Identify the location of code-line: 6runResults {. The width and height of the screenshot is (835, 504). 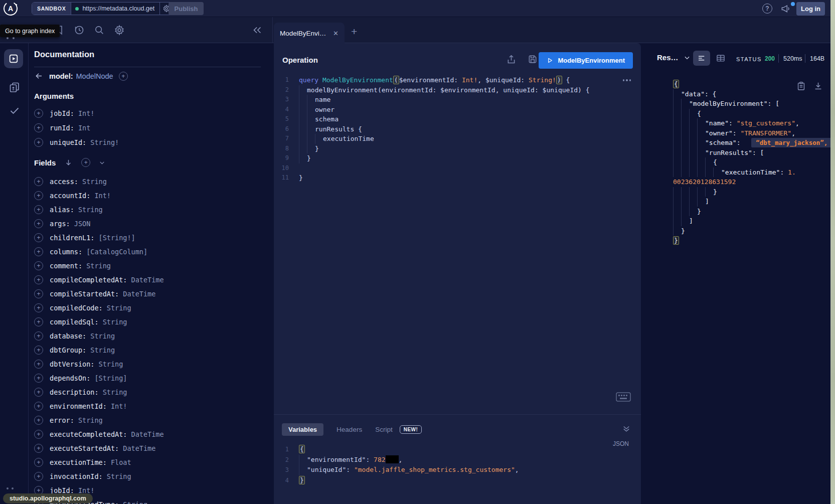
(457, 129).